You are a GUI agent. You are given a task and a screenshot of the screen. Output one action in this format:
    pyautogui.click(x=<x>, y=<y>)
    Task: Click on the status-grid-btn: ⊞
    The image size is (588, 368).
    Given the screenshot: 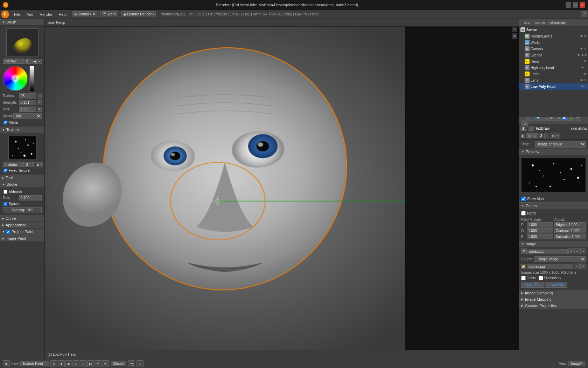 What is the action you would take?
    pyautogui.click(x=140, y=364)
    